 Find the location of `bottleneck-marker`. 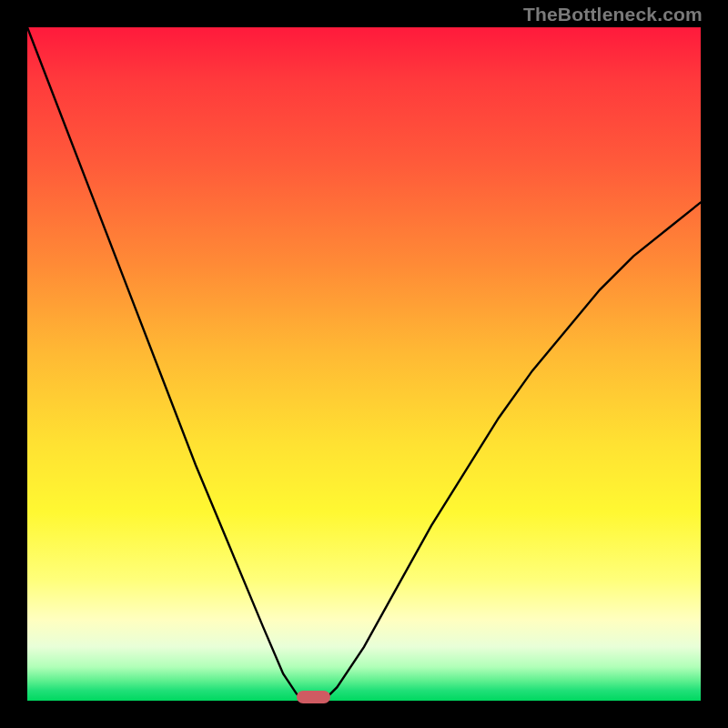

bottleneck-marker is located at coordinates (313, 697).